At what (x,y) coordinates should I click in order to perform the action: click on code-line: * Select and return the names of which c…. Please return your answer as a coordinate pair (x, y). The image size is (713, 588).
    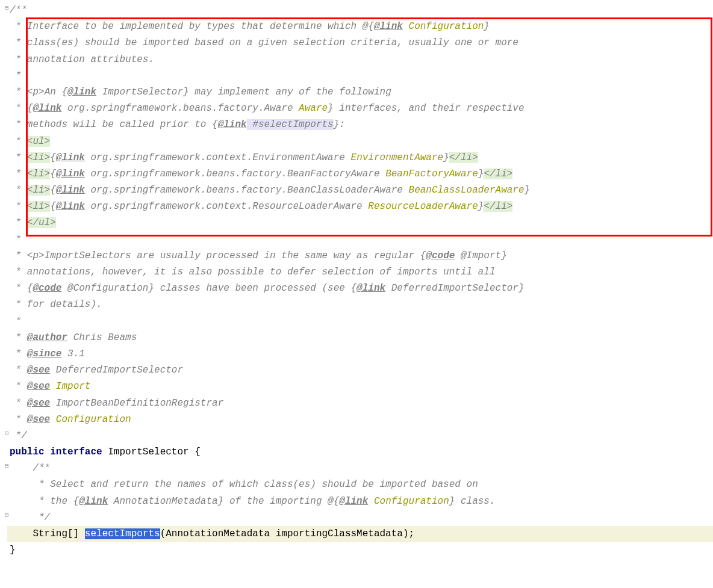
    Looking at the image, I should click on (360, 485).